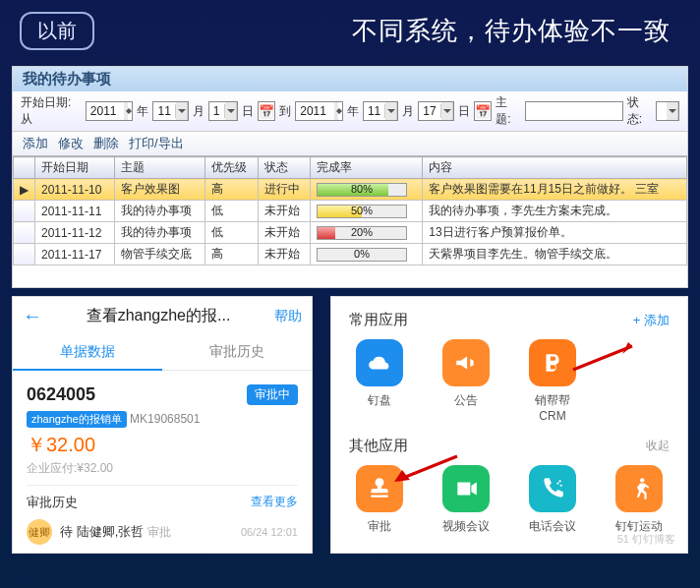 The image size is (700, 588). Describe the element at coordinates (554, 255) in the screenshot. I see `cell-content: 天紫界项目李先生。物管手续交底。` at that location.